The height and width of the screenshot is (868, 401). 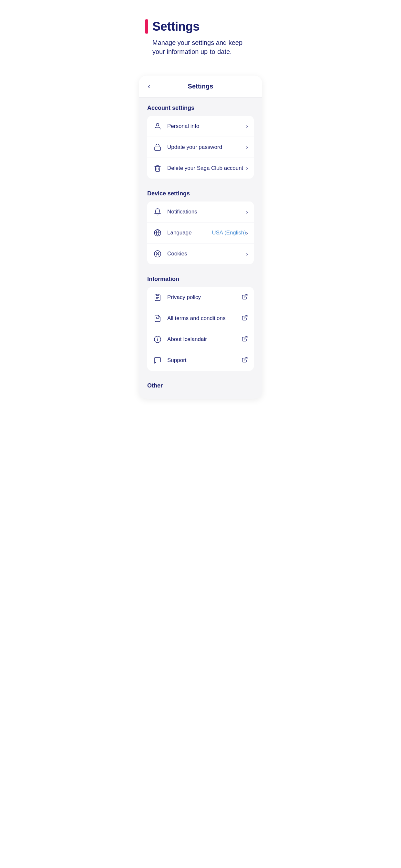 What do you see at coordinates (201, 279) in the screenshot?
I see `information-title: Information` at bounding box center [201, 279].